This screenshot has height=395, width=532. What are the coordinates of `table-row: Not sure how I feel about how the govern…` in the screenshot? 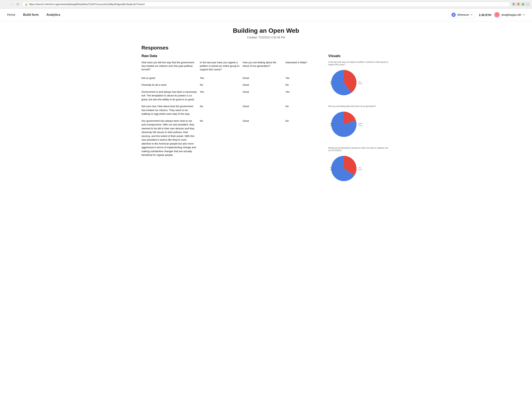 It's located at (229, 110).